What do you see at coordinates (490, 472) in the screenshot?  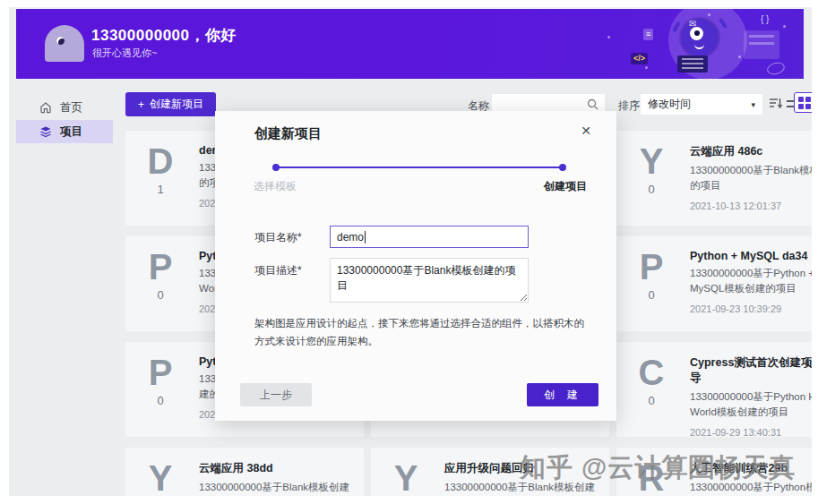 I see `project-card: Y 应用升级问题回归 13300000000基于Blank模板创建的项目` at bounding box center [490, 472].